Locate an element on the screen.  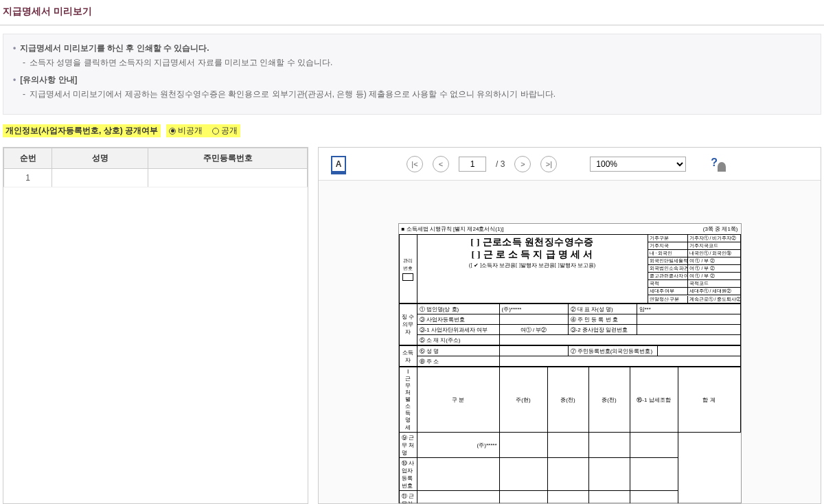
privacy-label: 개인정보(사업자등록번호, 상호) 공개여부 is located at coordinates (82, 130).